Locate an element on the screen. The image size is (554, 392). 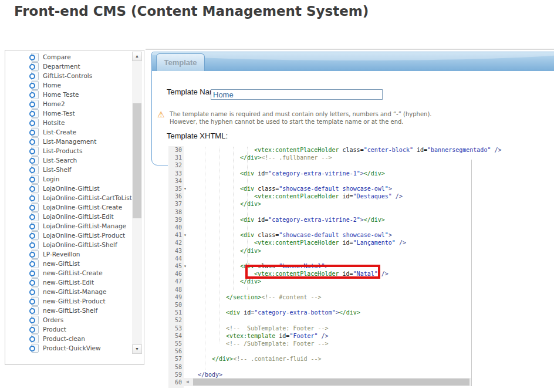
tree-item-list-search: List-Search is located at coordinates (68, 160).